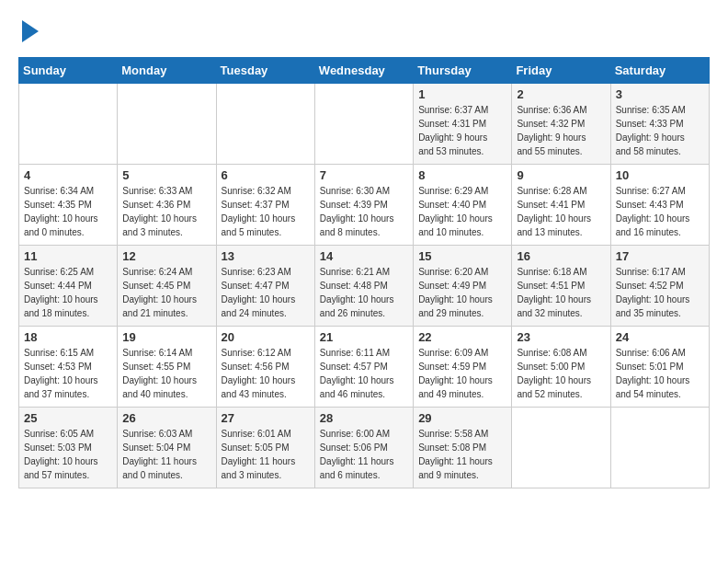 The height and width of the screenshot is (563, 728). Describe the element at coordinates (462, 454) in the screenshot. I see `day-info: Sunrise: 5:58 AM Sunset: 5:08 PM Dayligh…` at that location.